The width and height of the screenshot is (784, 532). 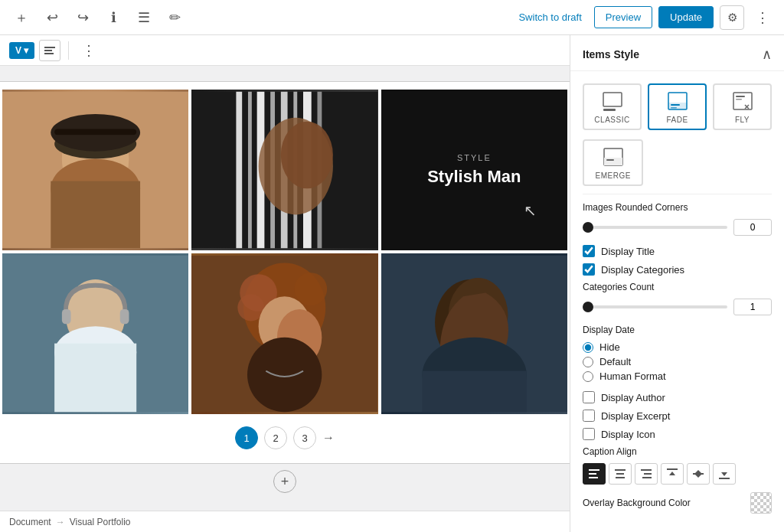 What do you see at coordinates (620, 474) in the screenshot?
I see `align-center-button` at bounding box center [620, 474].